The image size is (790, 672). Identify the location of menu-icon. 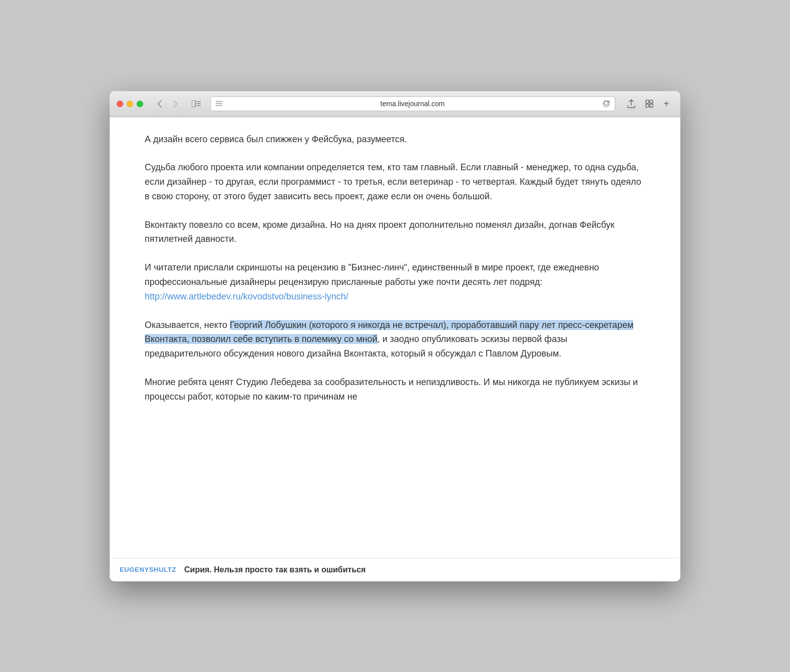
(219, 104).